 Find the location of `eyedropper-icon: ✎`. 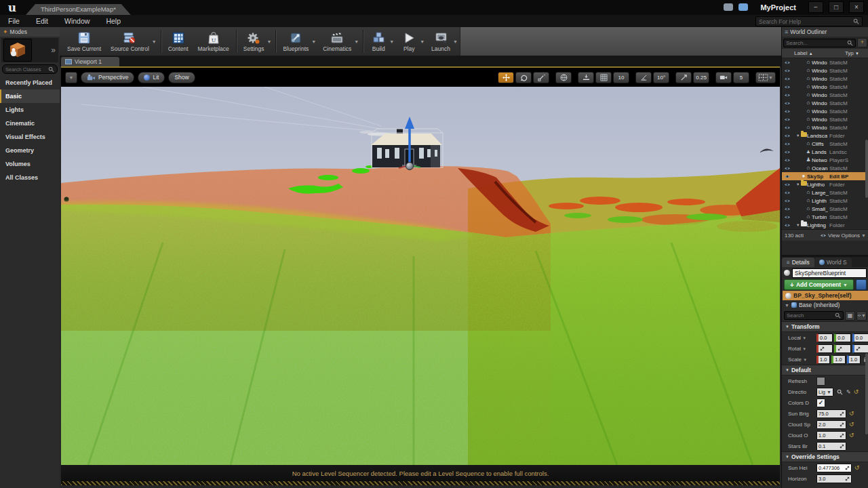

eyedropper-icon: ✎ is located at coordinates (849, 392).